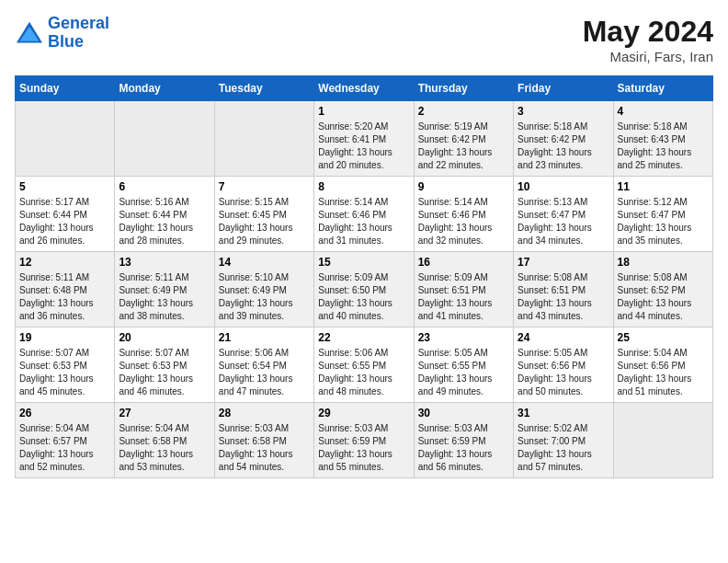  What do you see at coordinates (463, 338) in the screenshot?
I see `day-number: 23` at bounding box center [463, 338].